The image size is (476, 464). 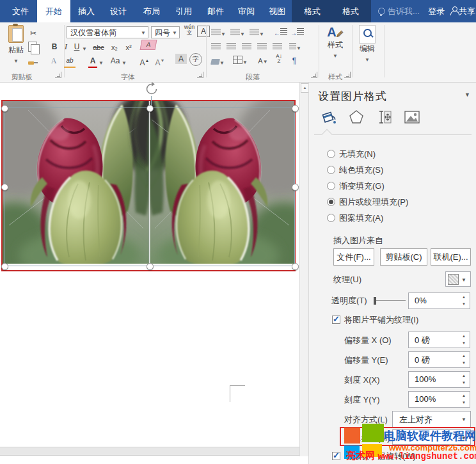 What do you see at coordinates (374, 202) in the screenshot?
I see `radio-picture-texture-fill-label: 图片或纹理填充(P)` at bounding box center [374, 202].